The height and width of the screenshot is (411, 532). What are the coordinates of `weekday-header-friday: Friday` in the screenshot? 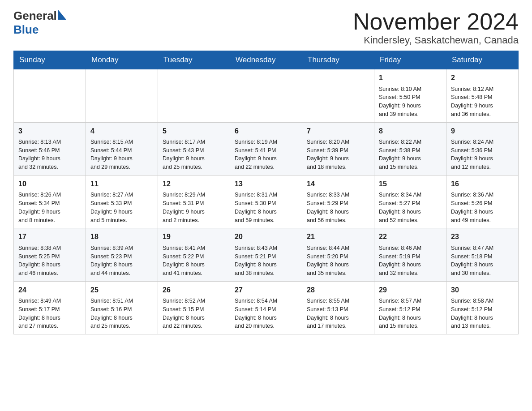 It's located at (410, 60).